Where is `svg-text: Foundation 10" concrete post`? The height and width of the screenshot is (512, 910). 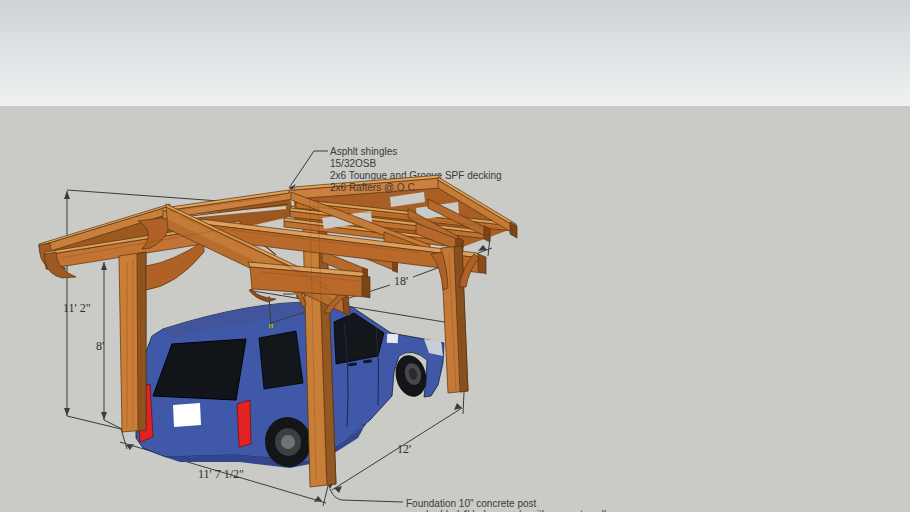 svg-text: Foundation 10" concrete post is located at coordinates (472, 504).